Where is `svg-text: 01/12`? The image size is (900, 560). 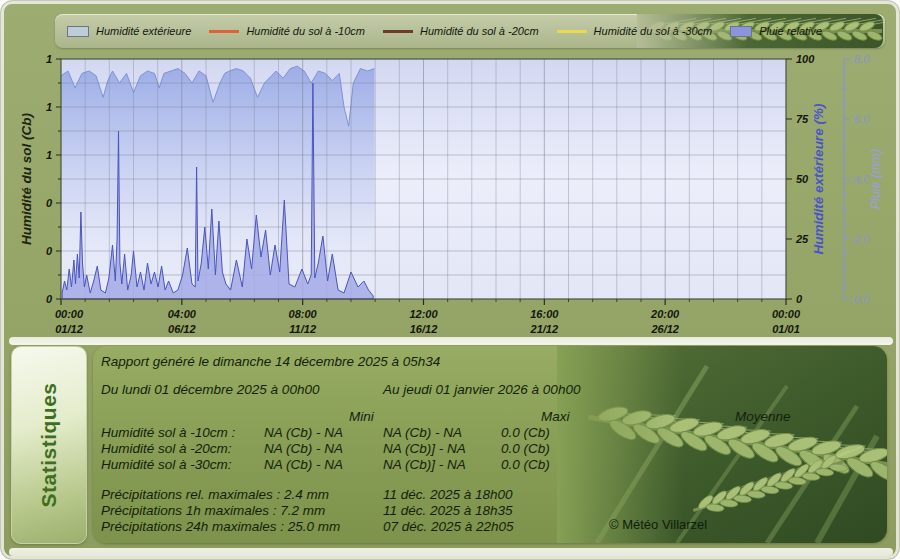 svg-text: 01/12 is located at coordinates (69, 329).